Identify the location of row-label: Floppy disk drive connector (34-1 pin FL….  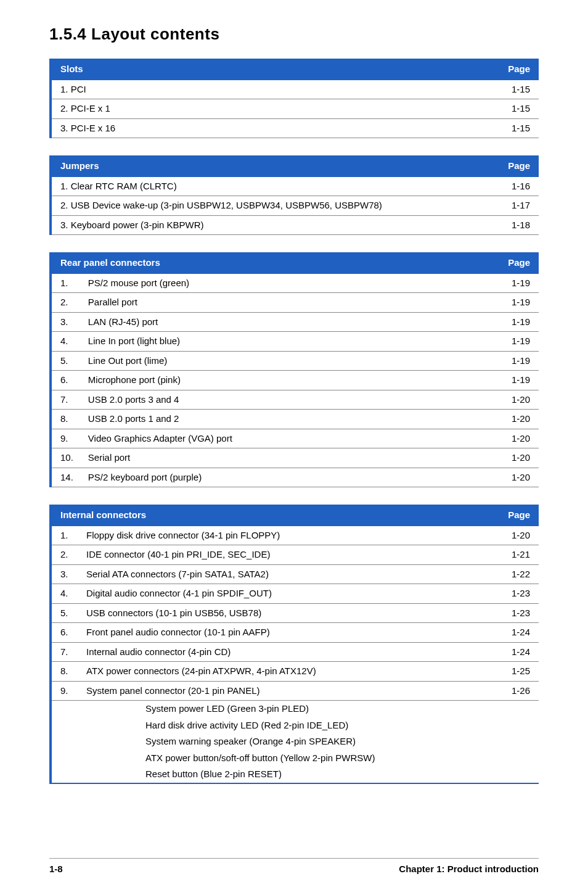
(287, 535).